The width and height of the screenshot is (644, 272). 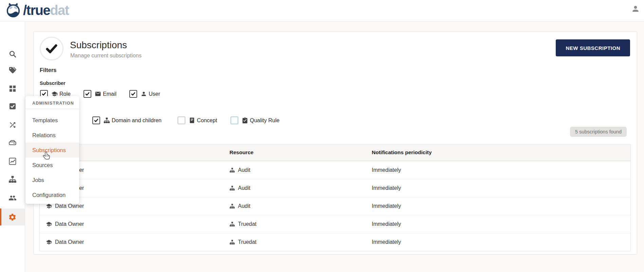 What do you see at coordinates (48, 70) in the screenshot?
I see `filters-label: Filters` at bounding box center [48, 70].